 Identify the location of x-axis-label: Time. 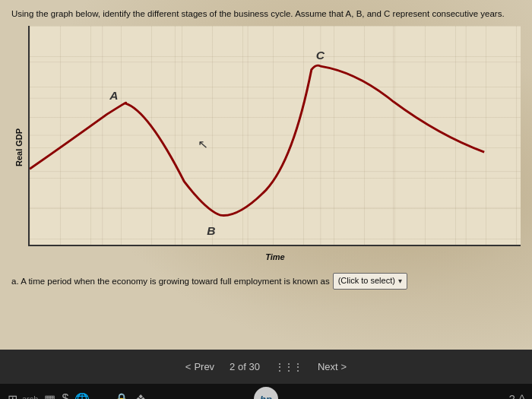
(275, 257).